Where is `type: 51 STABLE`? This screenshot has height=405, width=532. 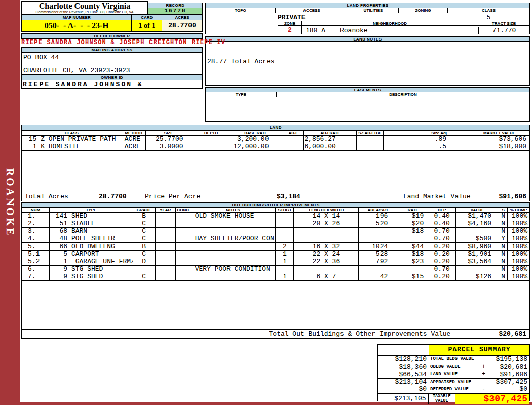 type: 51 STABLE is located at coordinates (91, 224).